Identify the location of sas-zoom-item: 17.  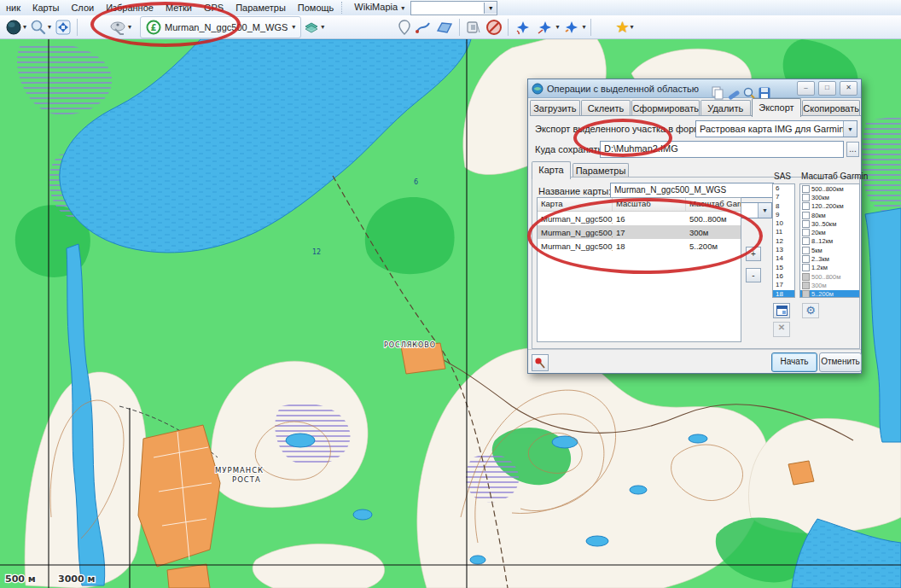
(783, 285).